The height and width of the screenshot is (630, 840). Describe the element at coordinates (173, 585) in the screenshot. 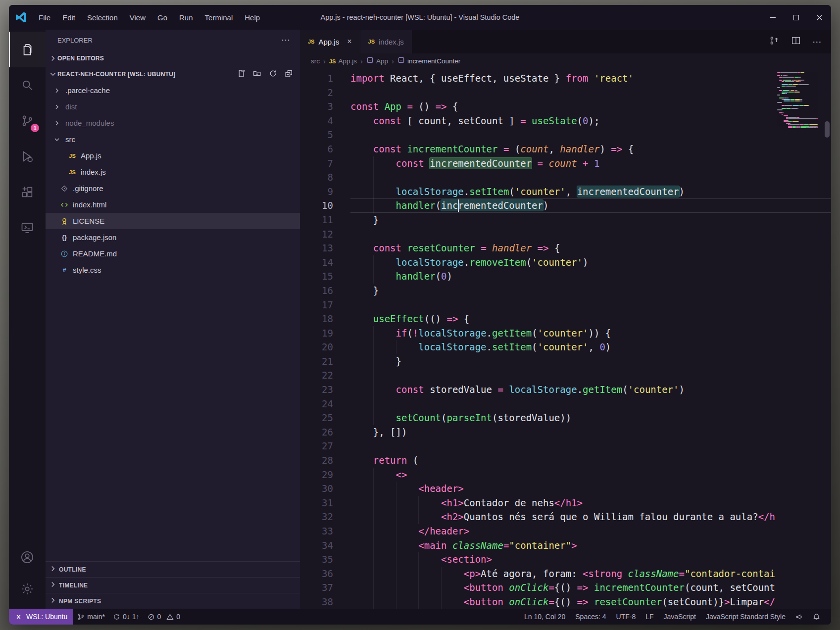

I see `section-timeline: TIMELINE` at that location.